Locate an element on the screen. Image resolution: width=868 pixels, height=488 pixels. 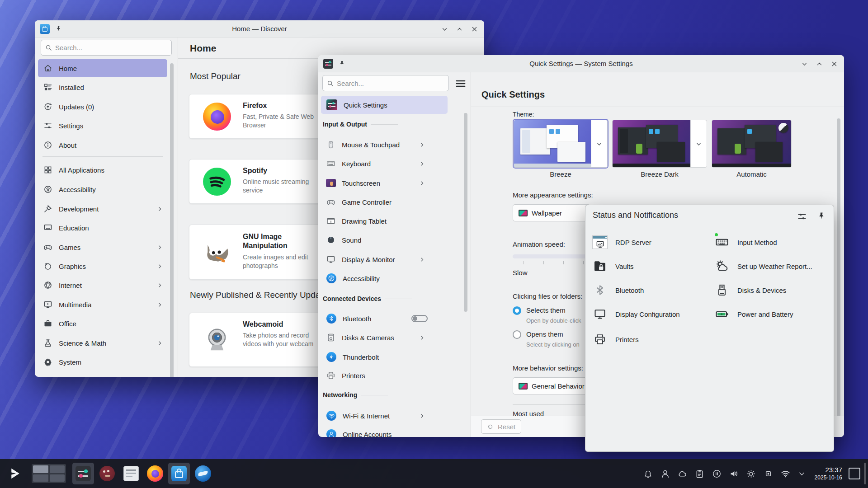
popup-item-bluetooth: Bluetooth is located at coordinates (648, 290).